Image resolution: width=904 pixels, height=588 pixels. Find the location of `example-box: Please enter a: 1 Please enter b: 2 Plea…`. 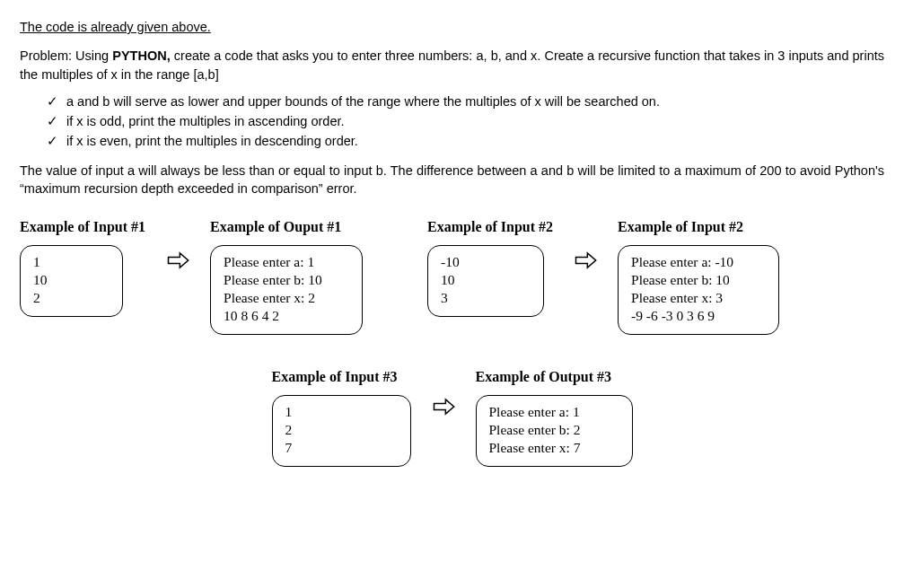

example-box: Please enter a: 1 Please enter b: 2 Plea… is located at coordinates (555, 431).